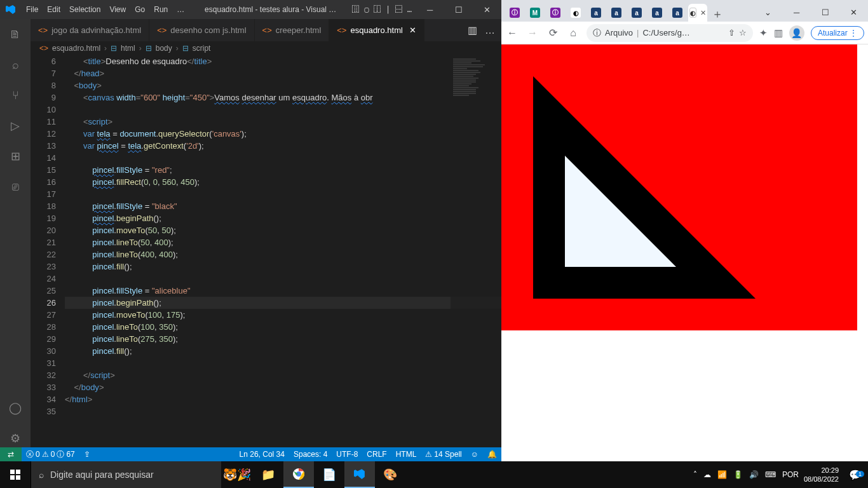 The height and width of the screenshot is (488, 868). Describe the element at coordinates (685, 11) in the screenshot. I see `browser-tabstrip: ⓘMⓘ◐aaaaa ◐✕ ＋ ⌄ ─ ☐ ✕` at that location.